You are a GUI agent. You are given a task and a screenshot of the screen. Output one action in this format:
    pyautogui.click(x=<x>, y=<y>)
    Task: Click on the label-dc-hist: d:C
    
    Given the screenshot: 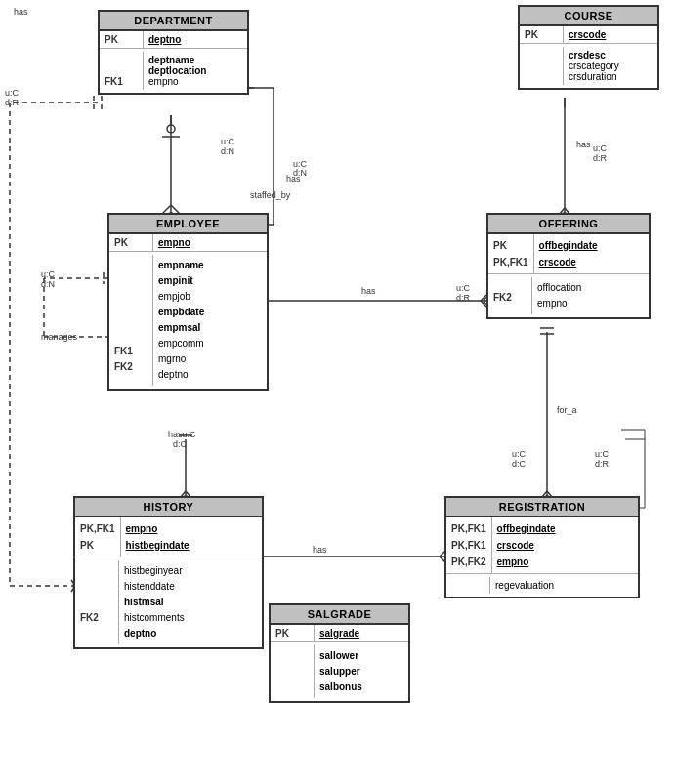 What is the action you would take?
    pyautogui.click(x=180, y=444)
    